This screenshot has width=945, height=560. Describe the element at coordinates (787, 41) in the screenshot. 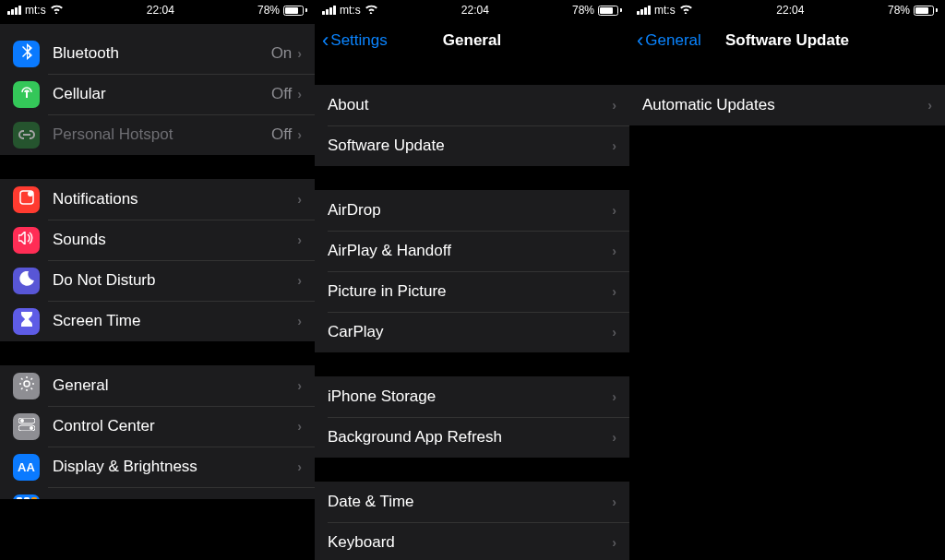

I see `nav-bar: ‹ General Software Update` at that location.